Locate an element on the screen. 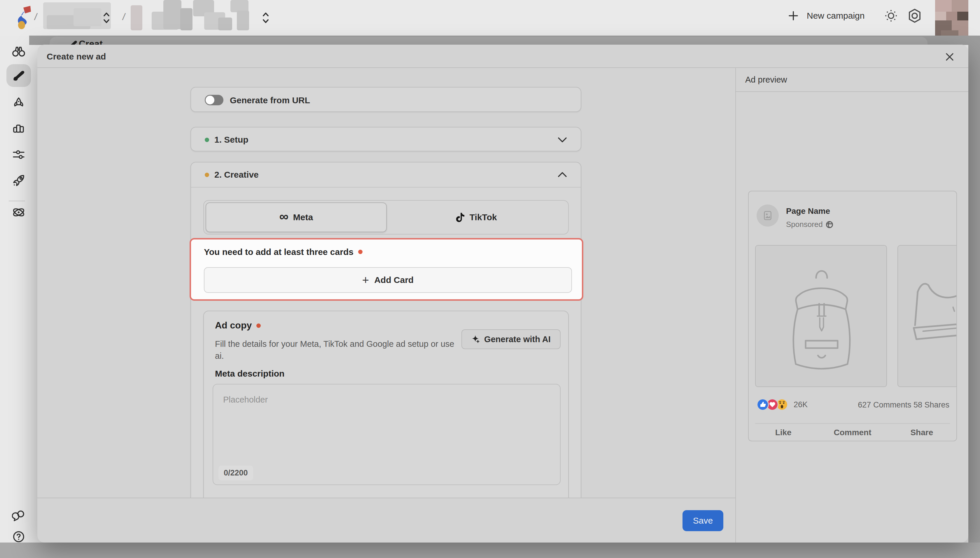 The width and height of the screenshot is (980, 558). ad-copy-required-dot is located at coordinates (259, 326).